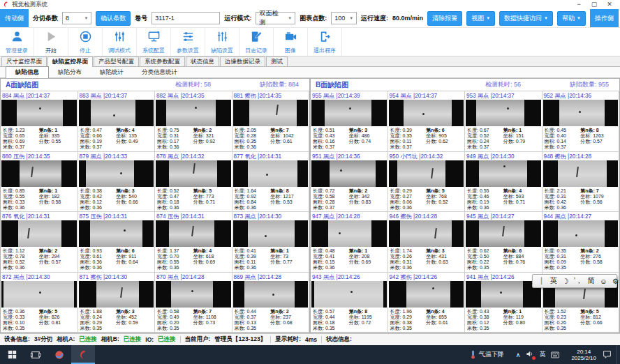  What do you see at coordinates (579, 4) in the screenshot?
I see `minimize-button: −` at bounding box center [579, 4].